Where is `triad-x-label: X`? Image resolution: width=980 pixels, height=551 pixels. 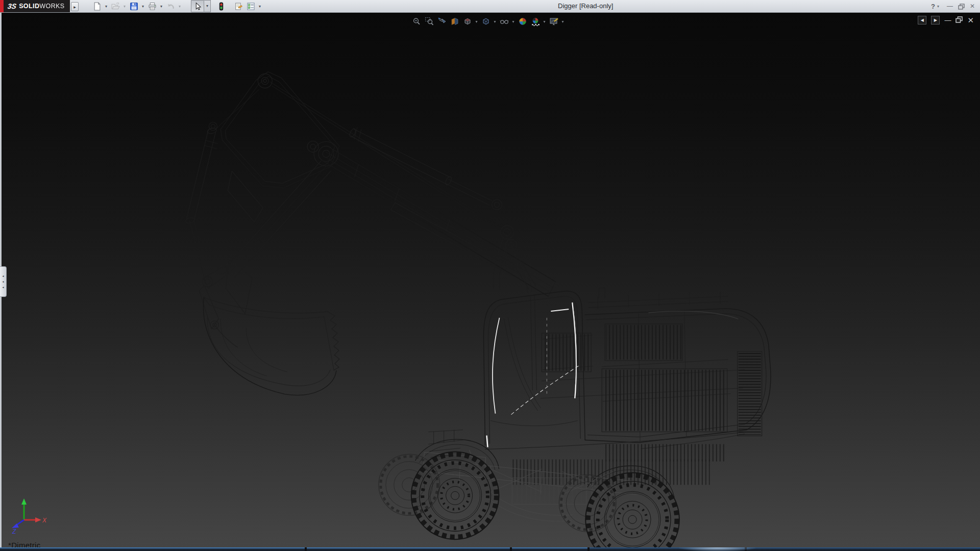
triad-x-label: X is located at coordinates (44, 520).